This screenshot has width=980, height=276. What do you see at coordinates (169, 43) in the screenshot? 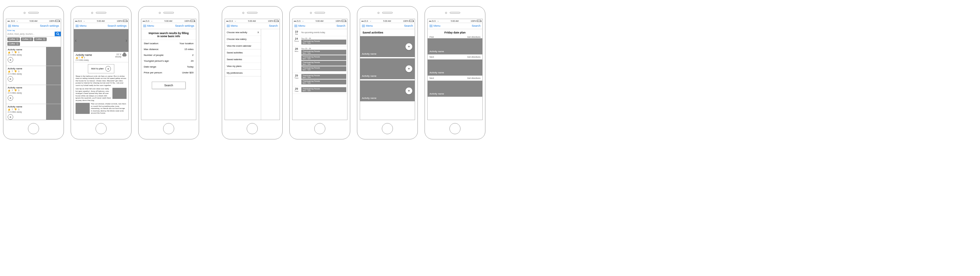
I see `form-row: Start location:Your location` at bounding box center [169, 43].